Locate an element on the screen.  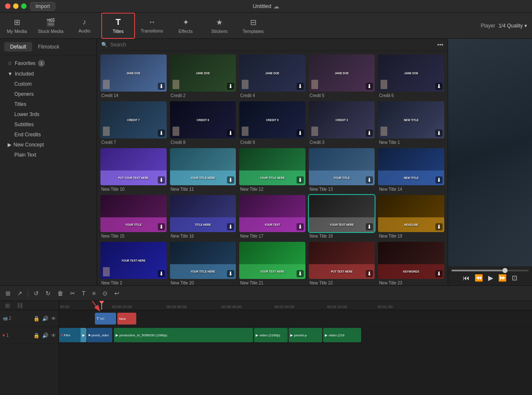
grid-item-newtitle22: PUT TEXT HERE⬇New Title 22 is located at coordinates (342, 263).